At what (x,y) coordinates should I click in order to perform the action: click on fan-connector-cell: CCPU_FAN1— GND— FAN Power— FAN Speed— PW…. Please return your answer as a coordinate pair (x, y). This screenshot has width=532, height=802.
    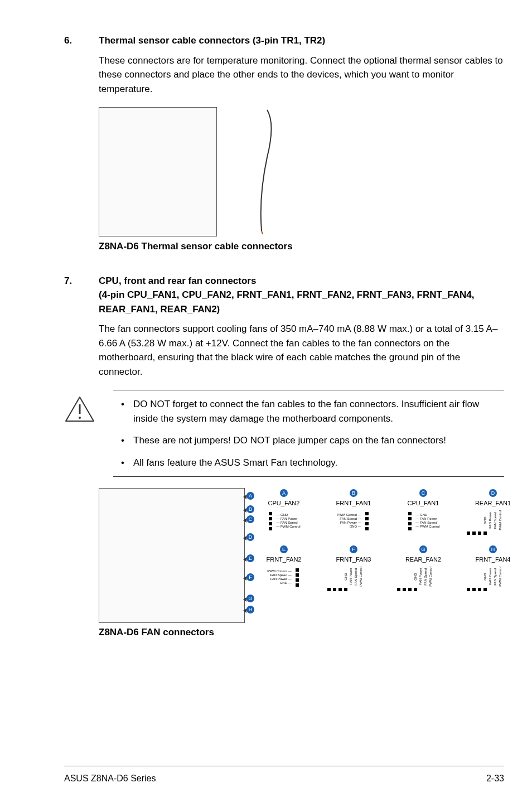
    Looking at the image, I should click on (423, 512).